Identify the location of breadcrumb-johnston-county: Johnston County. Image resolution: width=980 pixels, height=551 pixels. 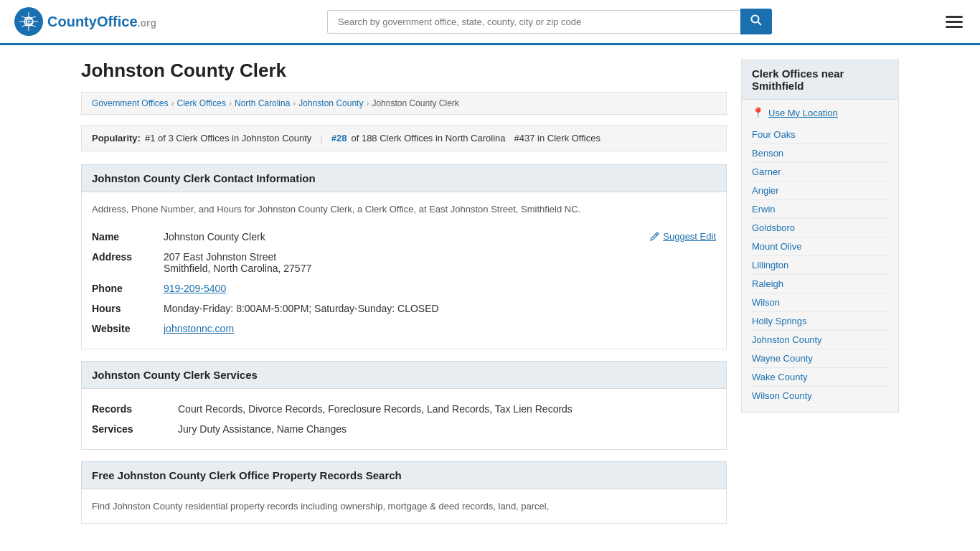
(331, 103).